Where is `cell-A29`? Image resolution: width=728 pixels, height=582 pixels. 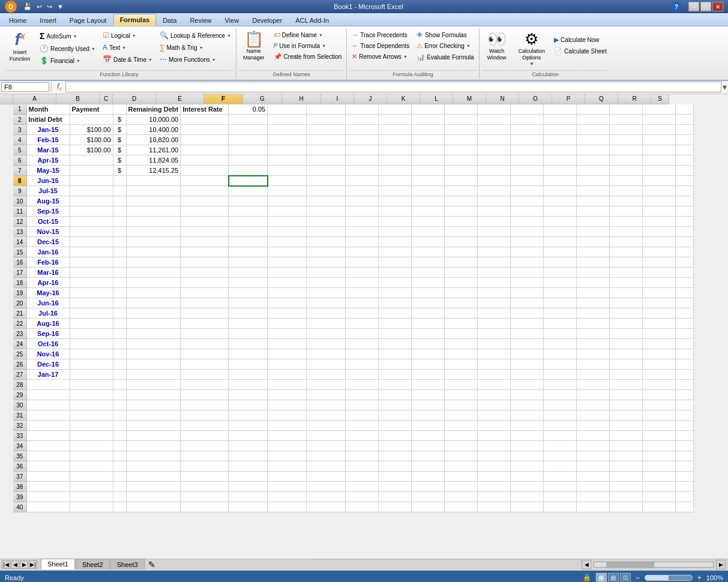 cell-A29 is located at coordinates (48, 395).